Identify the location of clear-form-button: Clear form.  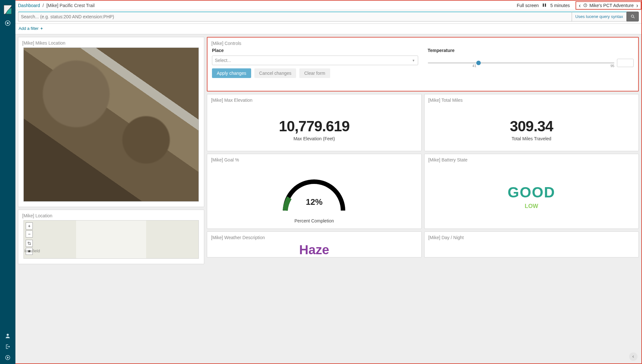
(315, 73).